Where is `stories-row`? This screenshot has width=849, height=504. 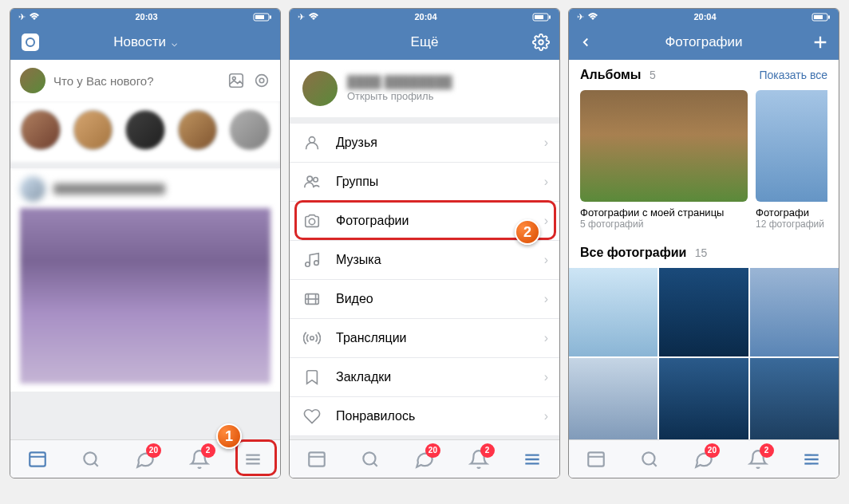 stories-row is located at coordinates (145, 135).